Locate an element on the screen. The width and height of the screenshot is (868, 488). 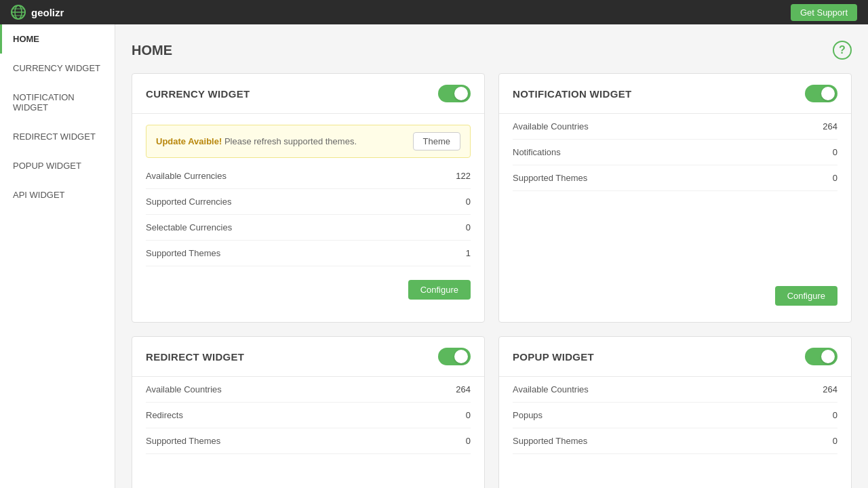
notification-widget-toggle is located at coordinates (821, 94).